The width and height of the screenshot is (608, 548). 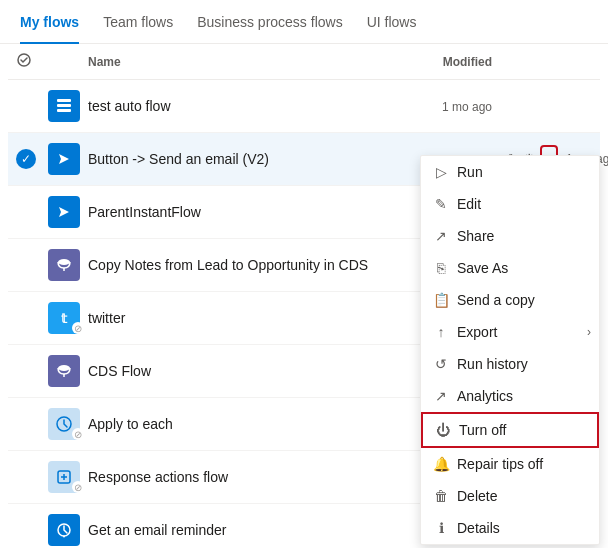 I want to click on delete-icon: 🗑, so click(x=441, y=496).